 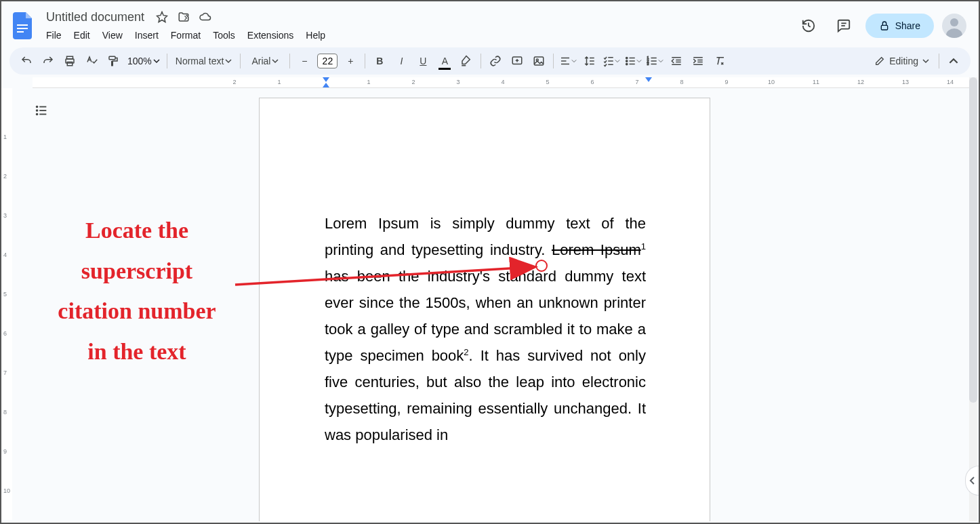 What do you see at coordinates (900, 26) in the screenshot?
I see `share-button: Share` at bounding box center [900, 26].